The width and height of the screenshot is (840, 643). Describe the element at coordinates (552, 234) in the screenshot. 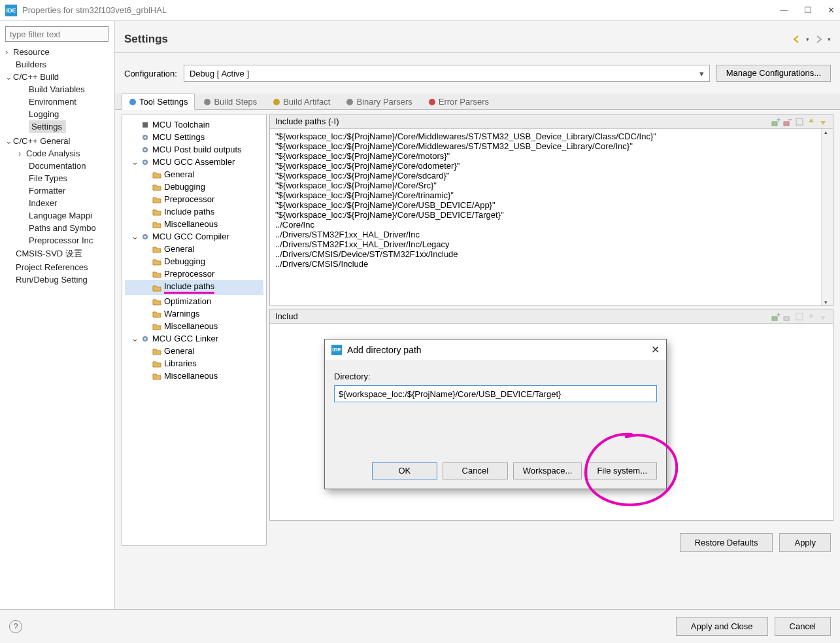

I see `include-path-entry: ../Drivers/STM32F1xx_HAL_Driver/Inc` at that location.